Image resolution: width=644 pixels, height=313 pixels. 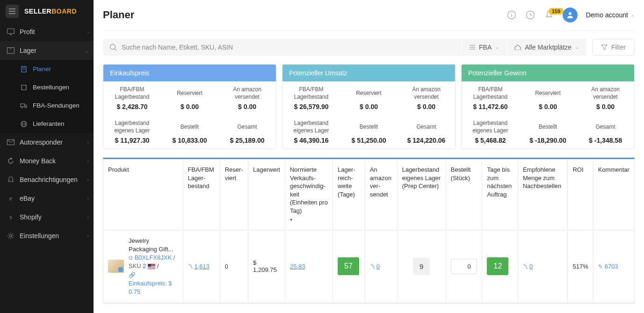 What do you see at coordinates (297, 267) in the screenshot?
I see `velocity-value: 25.83` at bounding box center [297, 267].